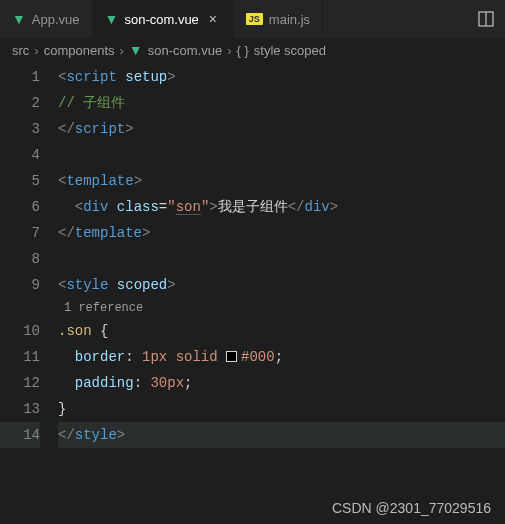  I want to click on tab-label: App.vue, so click(56, 20).